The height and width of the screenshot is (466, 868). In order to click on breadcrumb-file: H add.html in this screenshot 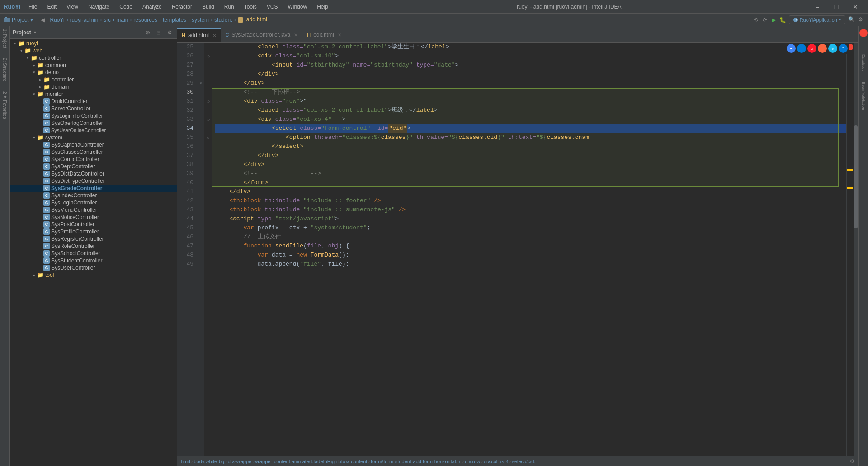, I will do `click(252, 20)`.